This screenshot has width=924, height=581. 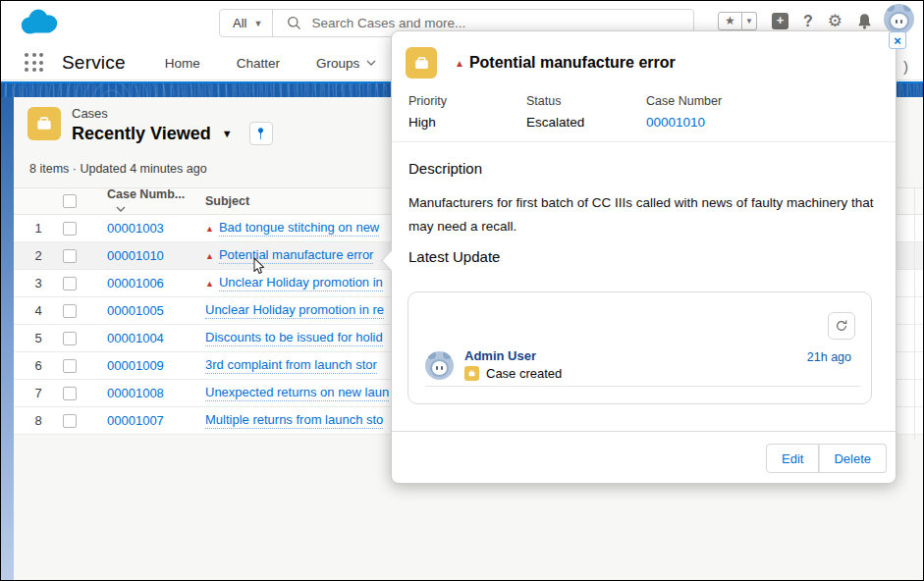 I want to click on salesforce-logo-icon, so click(x=39, y=23).